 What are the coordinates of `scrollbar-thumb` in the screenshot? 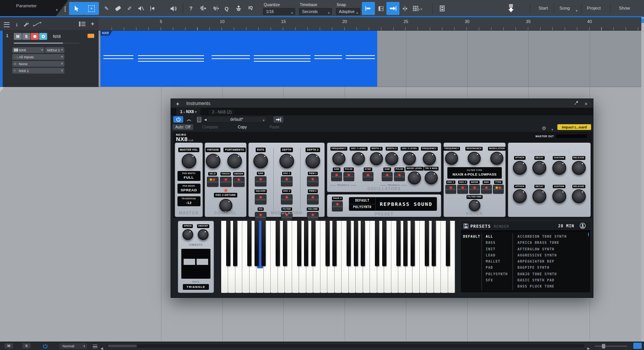 It's located at (122, 346).